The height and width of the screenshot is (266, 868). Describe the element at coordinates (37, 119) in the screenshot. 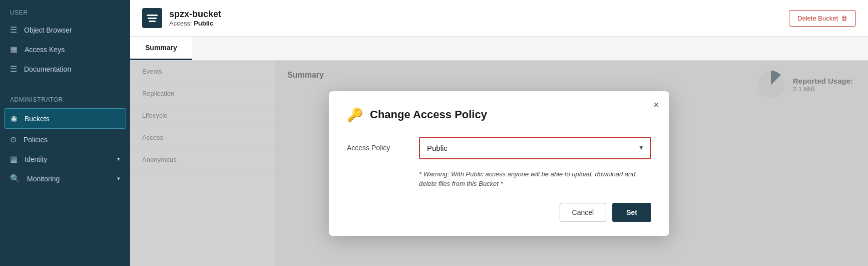

I see `sidebar-item-label: Buckets` at that location.